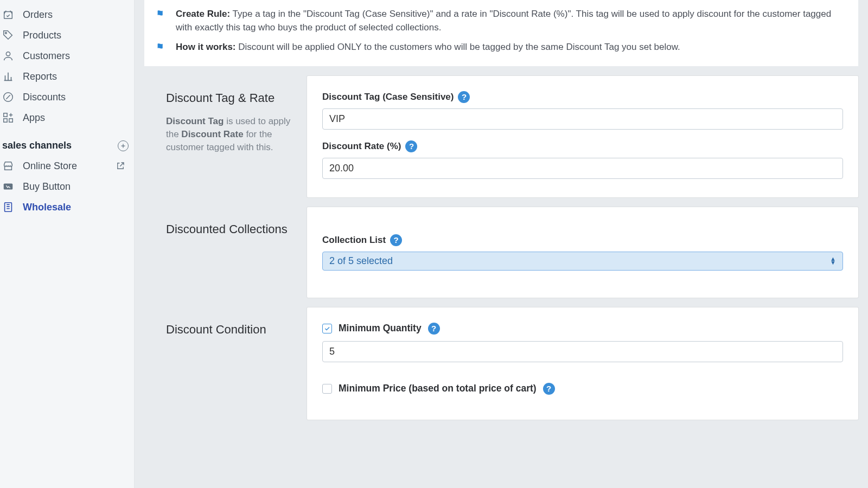 Image resolution: width=868 pixels, height=488 pixels. What do you see at coordinates (47, 56) in the screenshot?
I see `sidebar-item-label: Customers` at bounding box center [47, 56].